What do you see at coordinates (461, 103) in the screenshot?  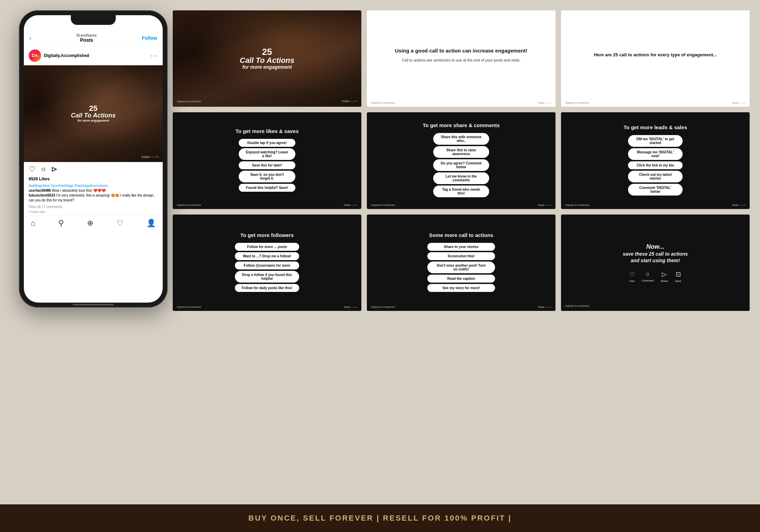 I see `slide2-footer: Digitally Accomplished Swipe ——>` at bounding box center [461, 103].